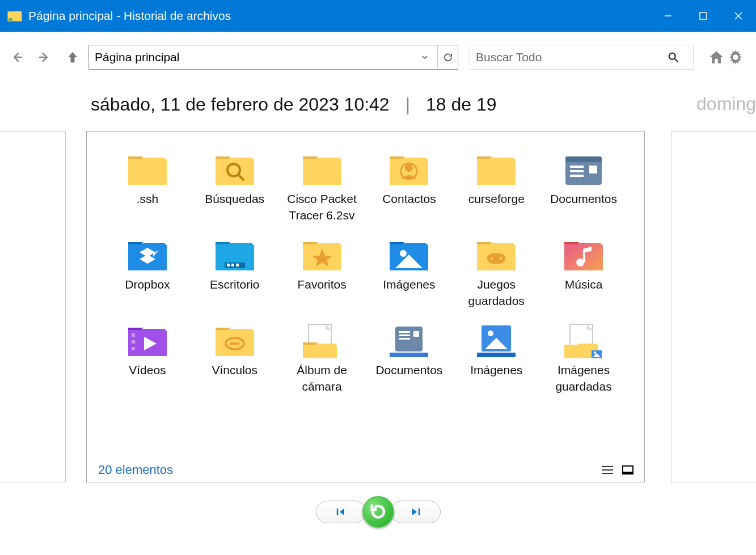  What do you see at coordinates (235, 256) in the screenshot?
I see `folder-desktop-icon` at bounding box center [235, 256].